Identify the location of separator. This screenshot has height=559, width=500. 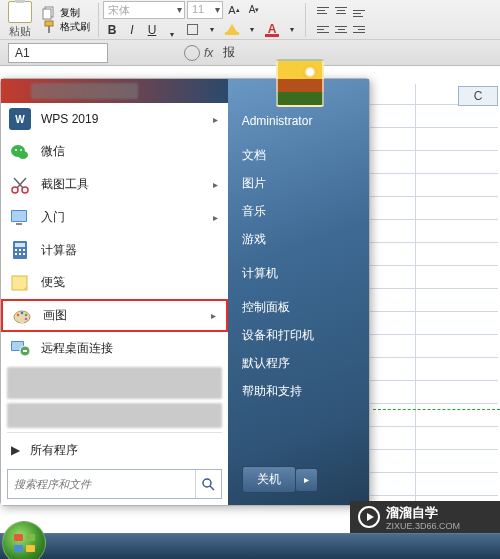
(98, 20).